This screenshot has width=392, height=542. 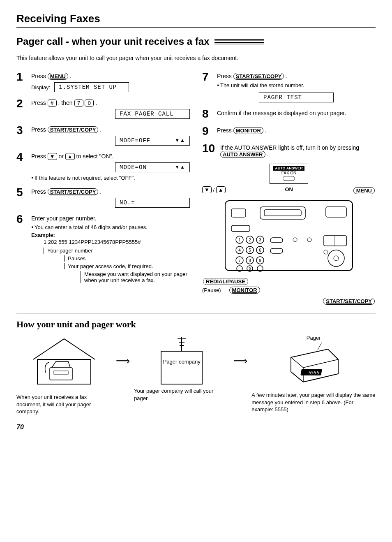 What do you see at coordinates (240, 240) in the screenshot?
I see `svg-text: 1` at bounding box center [240, 240].